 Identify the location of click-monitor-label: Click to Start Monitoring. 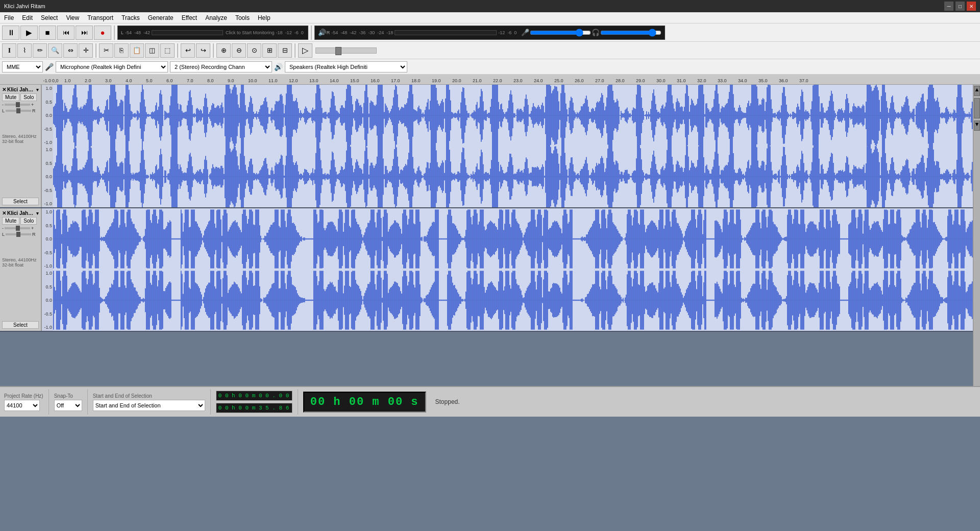
(250, 33).